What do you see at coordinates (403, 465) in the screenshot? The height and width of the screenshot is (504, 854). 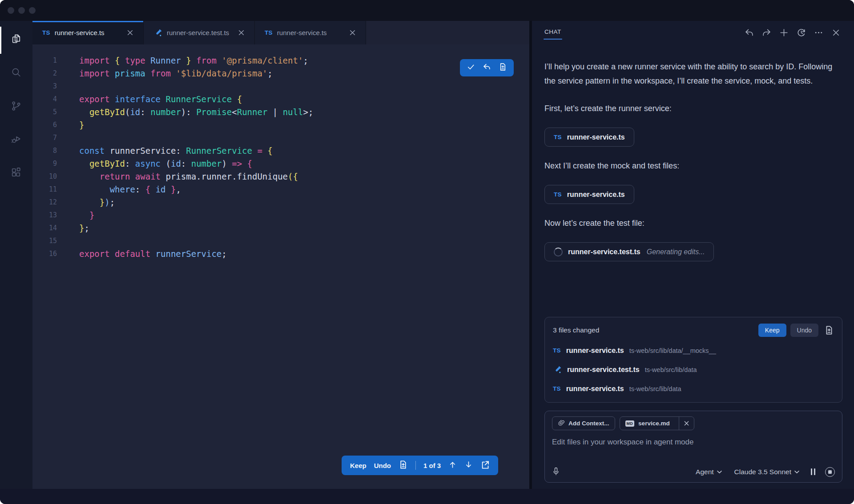 I see `diff-document-icon` at bounding box center [403, 465].